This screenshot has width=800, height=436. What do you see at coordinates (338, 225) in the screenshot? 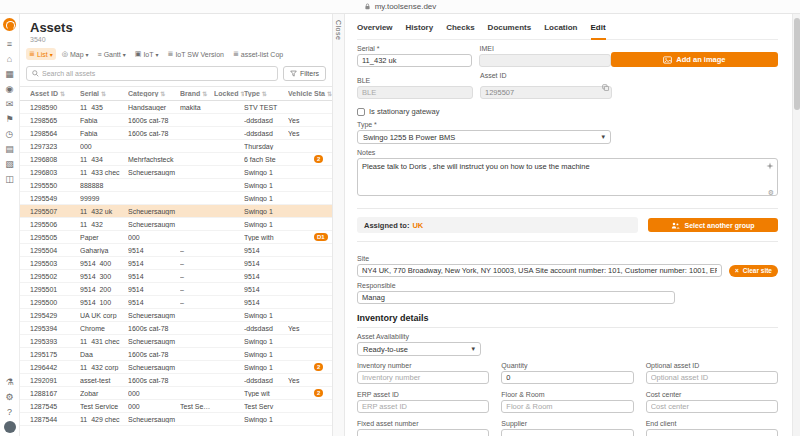
I see `close-panel-tab: Close` at bounding box center [338, 225].